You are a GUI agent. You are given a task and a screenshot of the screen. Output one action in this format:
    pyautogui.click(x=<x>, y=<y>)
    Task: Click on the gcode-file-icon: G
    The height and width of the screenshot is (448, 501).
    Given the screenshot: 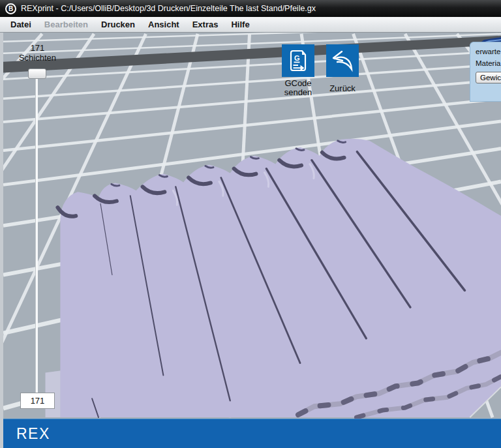 What is the action you would take?
    pyautogui.click(x=298, y=61)
    